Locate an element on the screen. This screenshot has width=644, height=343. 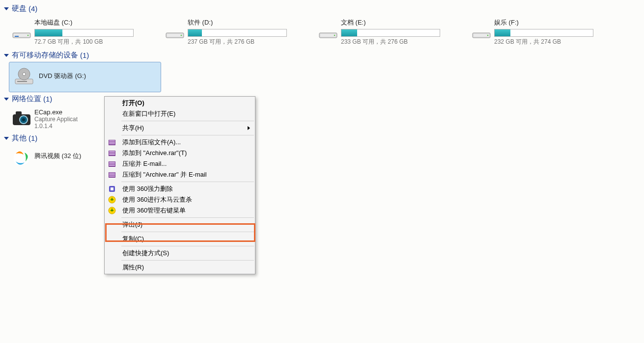
drive-d: 软件 (D:) 237 GB 可用，共 276 GB is located at coordinates (239, 32).